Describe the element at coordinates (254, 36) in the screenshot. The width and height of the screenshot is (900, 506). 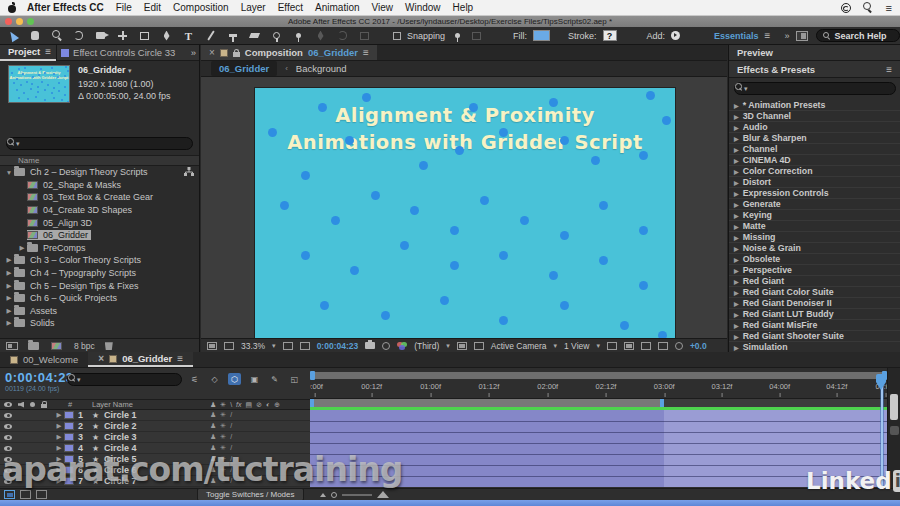
I see `eraser-tool-icon` at that location.